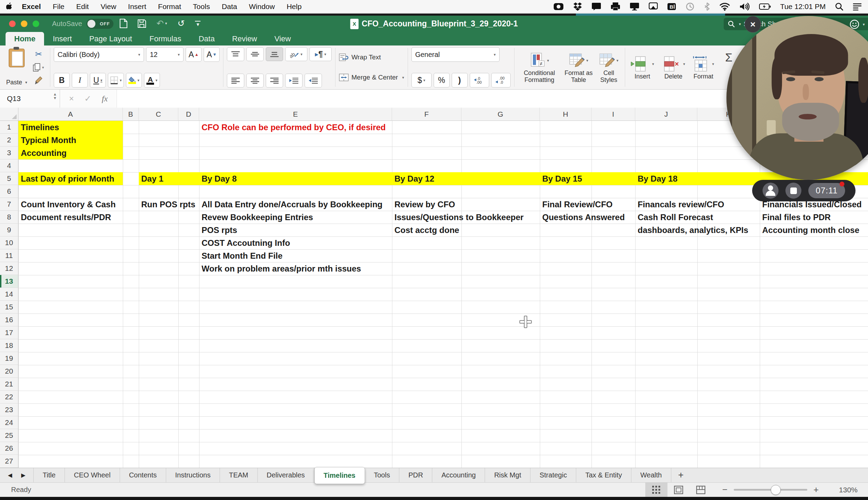 This screenshot has width=868, height=500. Describe the element at coordinates (282, 39) in the screenshot. I see `ribbon-tab-view: View` at that location.